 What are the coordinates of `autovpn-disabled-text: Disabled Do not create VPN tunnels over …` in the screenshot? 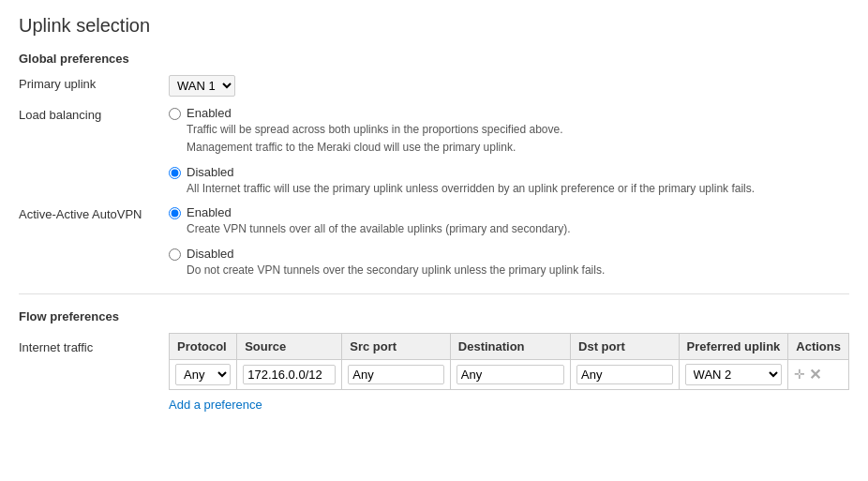 It's located at (396, 263).